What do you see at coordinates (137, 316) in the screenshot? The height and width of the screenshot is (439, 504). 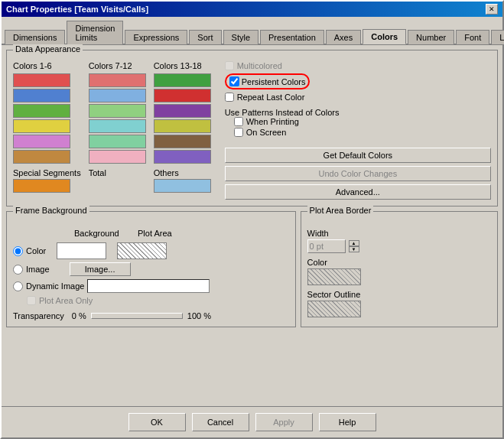 I see `transparency-slider` at bounding box center [137, 316].